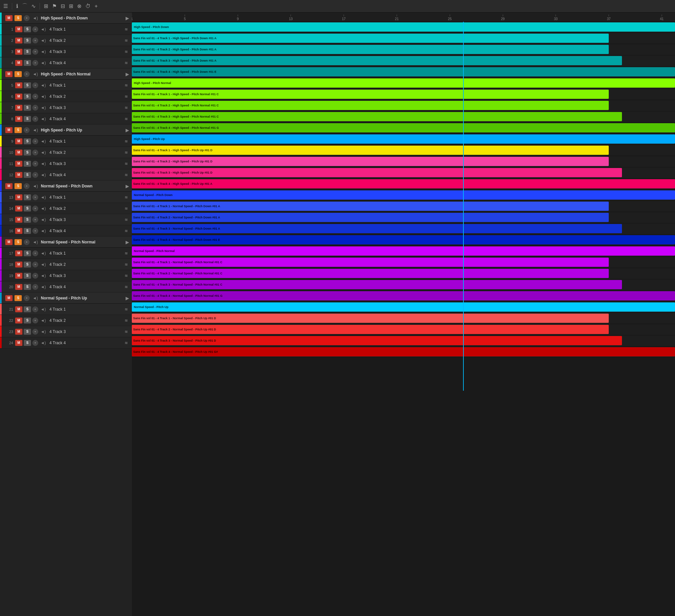  What do you see at coordinates (27, 153) in the screenshot?
I see `track-solo-button-10: S` at bounding box center [27, 153].